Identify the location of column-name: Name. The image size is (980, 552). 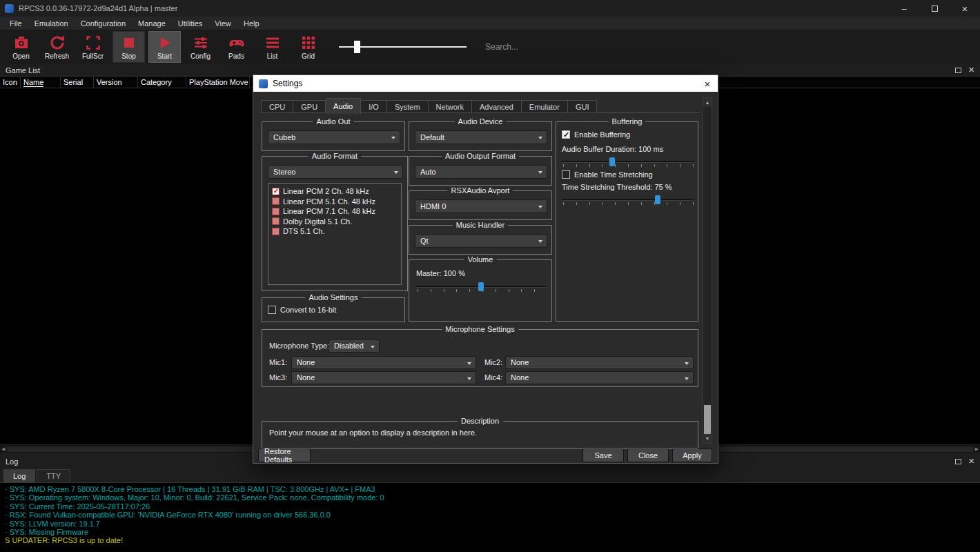
(41, 82).